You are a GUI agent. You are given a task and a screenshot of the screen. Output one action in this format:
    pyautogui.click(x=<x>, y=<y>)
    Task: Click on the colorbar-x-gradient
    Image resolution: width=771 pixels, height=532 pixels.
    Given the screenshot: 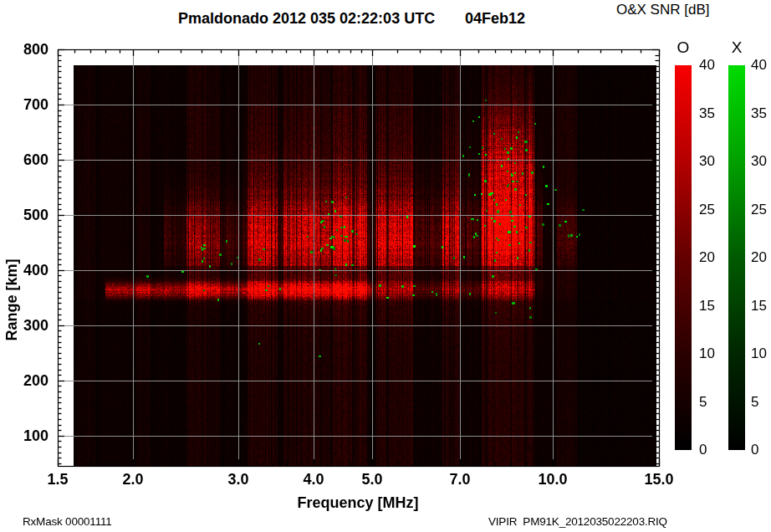 What is the action you would take?
    pyautogui.click(x=737, y=258)
    